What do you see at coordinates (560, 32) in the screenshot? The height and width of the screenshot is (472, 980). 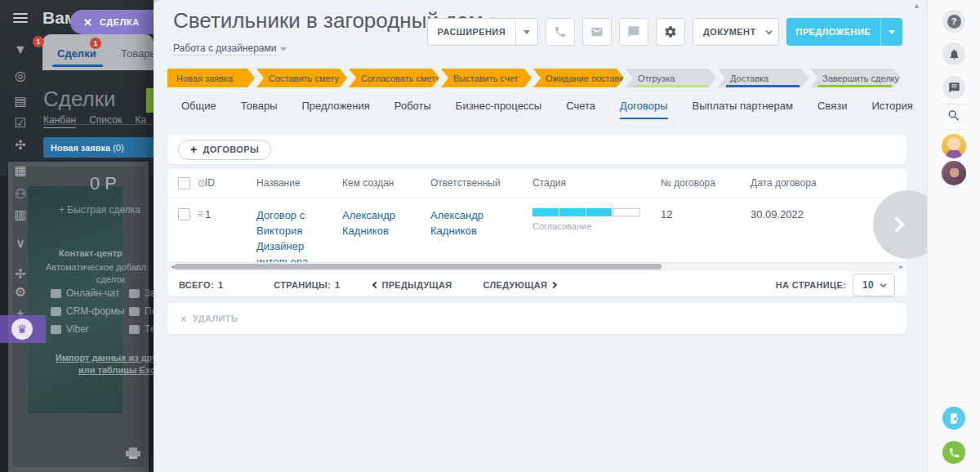 I see `call-button` at bounding box center [560, 32].